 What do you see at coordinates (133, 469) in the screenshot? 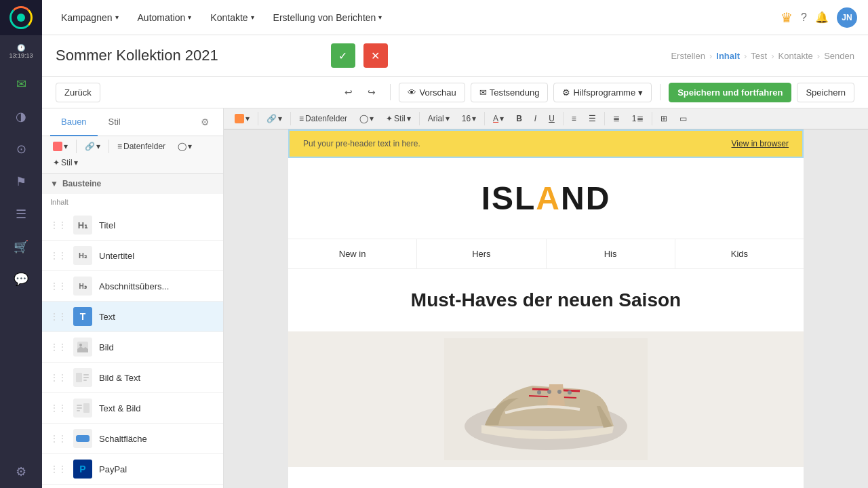
I see `block-item-paypal: ⋮⋮ P PayPal` at bounding box center [133, 469].